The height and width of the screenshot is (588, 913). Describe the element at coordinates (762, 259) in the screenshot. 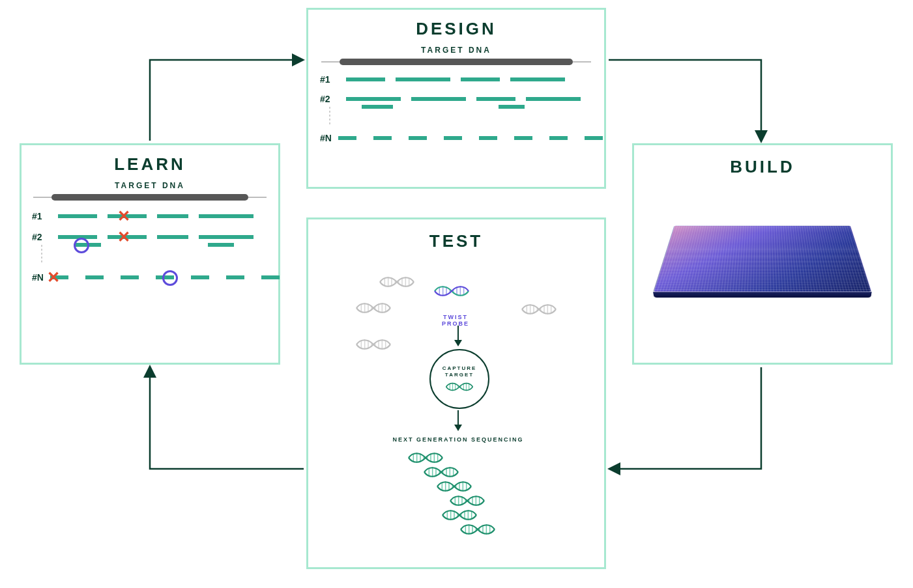

I see `dna-chip-icon` at that location.